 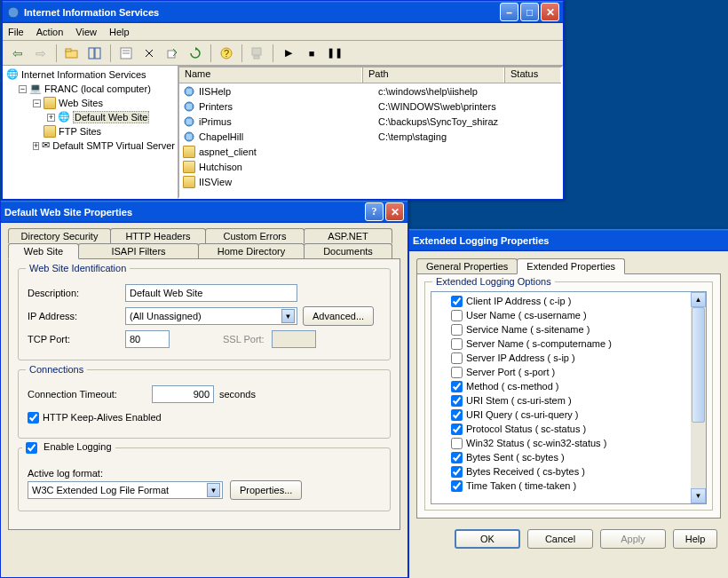 I want to click on ip-combo: (All Unassigned)▼, so click(x=211, y=316).